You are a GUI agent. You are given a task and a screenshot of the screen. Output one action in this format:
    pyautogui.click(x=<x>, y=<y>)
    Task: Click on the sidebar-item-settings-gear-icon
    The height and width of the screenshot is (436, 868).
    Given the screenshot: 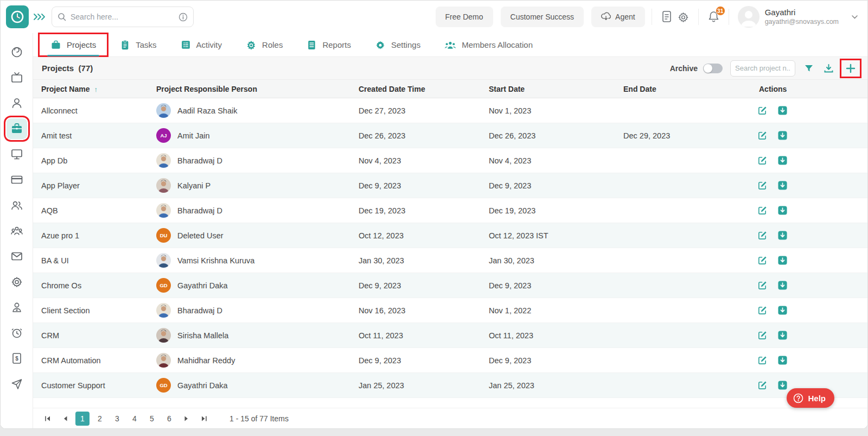 What is the action you would take?
    pyautogui.click(x=17, y=282)
    